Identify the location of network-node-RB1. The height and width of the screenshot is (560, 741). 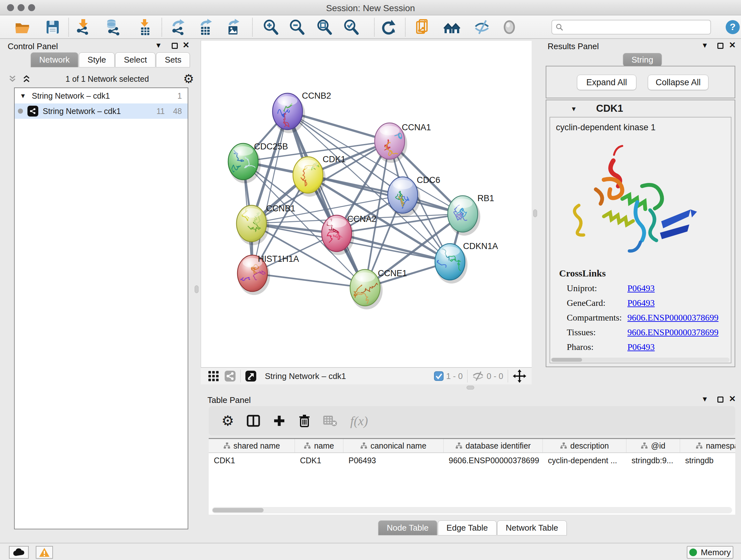
(464, 216).